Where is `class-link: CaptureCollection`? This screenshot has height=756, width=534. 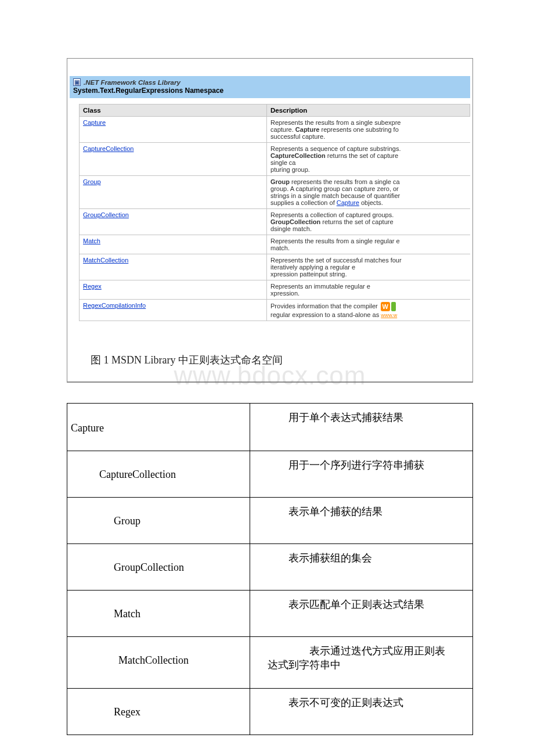
class-link: CaptureCollection is located at coordinates (108, 149).